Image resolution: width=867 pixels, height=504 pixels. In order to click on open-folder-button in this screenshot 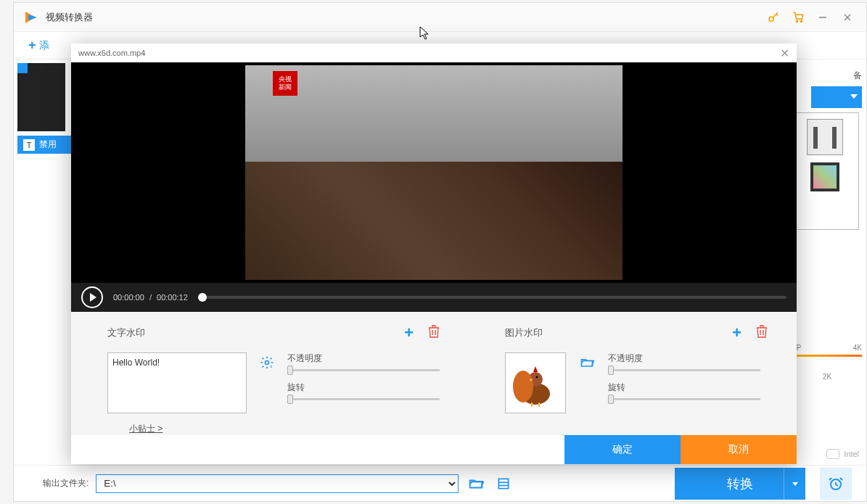, I will do `click(476, 484)`.